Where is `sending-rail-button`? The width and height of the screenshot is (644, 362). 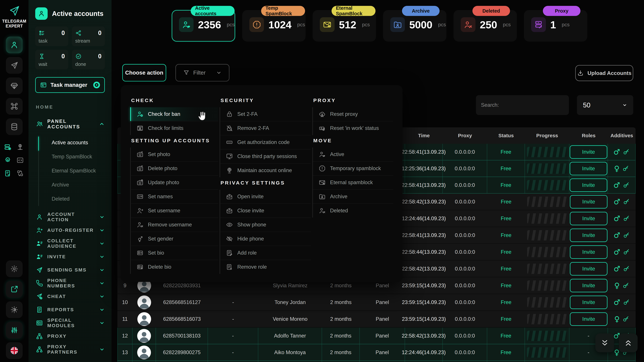
sending-rail-button is located at coordinates (14, 65).